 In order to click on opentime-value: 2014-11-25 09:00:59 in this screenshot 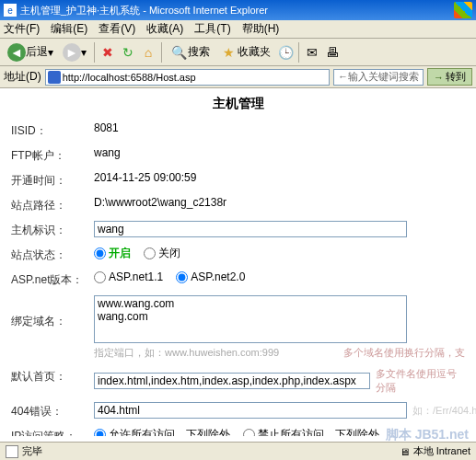, I will do `click(280, 178)`.